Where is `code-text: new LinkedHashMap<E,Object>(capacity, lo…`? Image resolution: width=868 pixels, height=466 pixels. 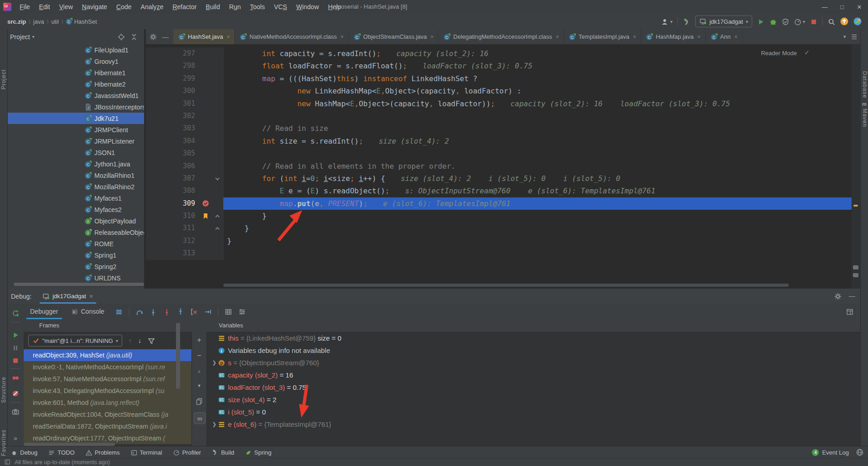
code-text: new LinkedHashMap<E,Object>(capacity, lo… is located at coordinates (537, 91).